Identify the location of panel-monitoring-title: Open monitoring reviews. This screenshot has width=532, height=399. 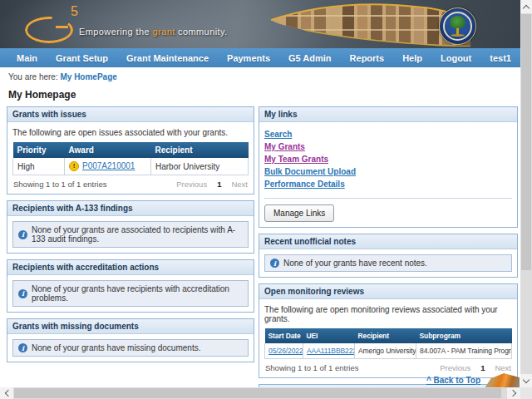
(388, 292).